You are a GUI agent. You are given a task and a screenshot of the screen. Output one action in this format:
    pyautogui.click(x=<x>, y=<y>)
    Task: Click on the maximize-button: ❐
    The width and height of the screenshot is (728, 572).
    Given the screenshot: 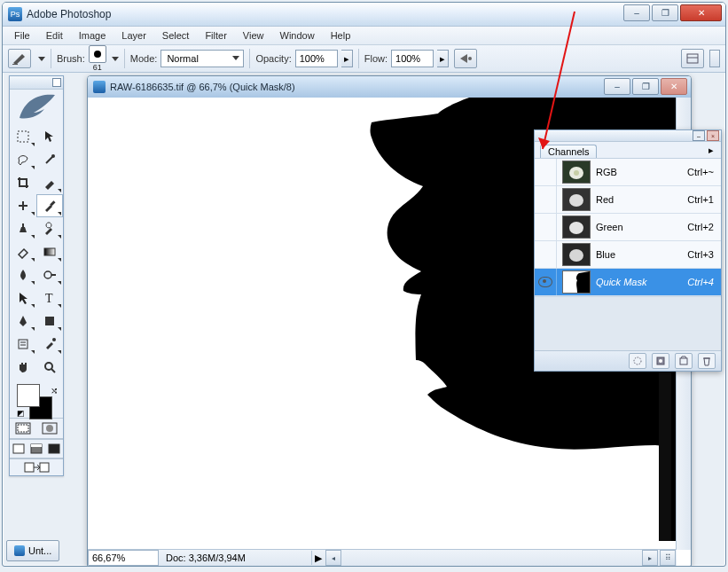 What is the action you would take?
    pyautogui.click(x=665, y=12)
    